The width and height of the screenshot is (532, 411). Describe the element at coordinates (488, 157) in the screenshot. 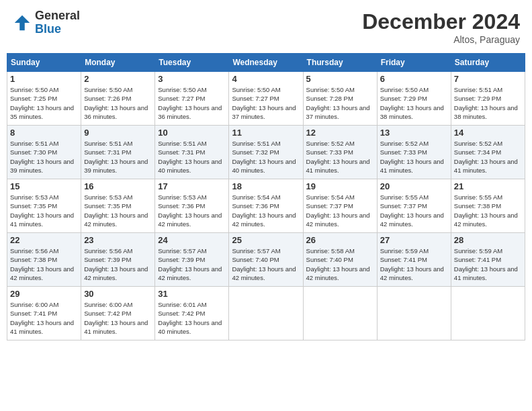

I see `day-info: Sunrise: 5:52 AMSunset: 7:34 PMDaylight:…` at that location.